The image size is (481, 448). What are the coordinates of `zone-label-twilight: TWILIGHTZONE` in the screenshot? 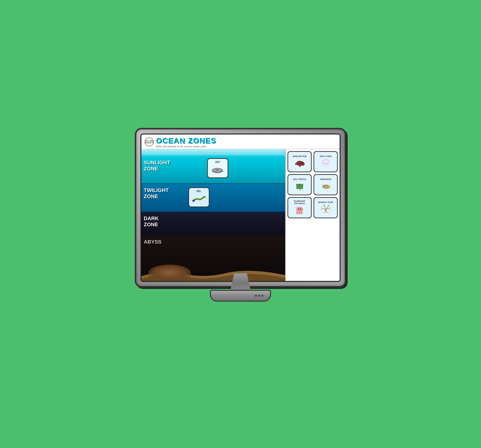 It's located at (156, 193).